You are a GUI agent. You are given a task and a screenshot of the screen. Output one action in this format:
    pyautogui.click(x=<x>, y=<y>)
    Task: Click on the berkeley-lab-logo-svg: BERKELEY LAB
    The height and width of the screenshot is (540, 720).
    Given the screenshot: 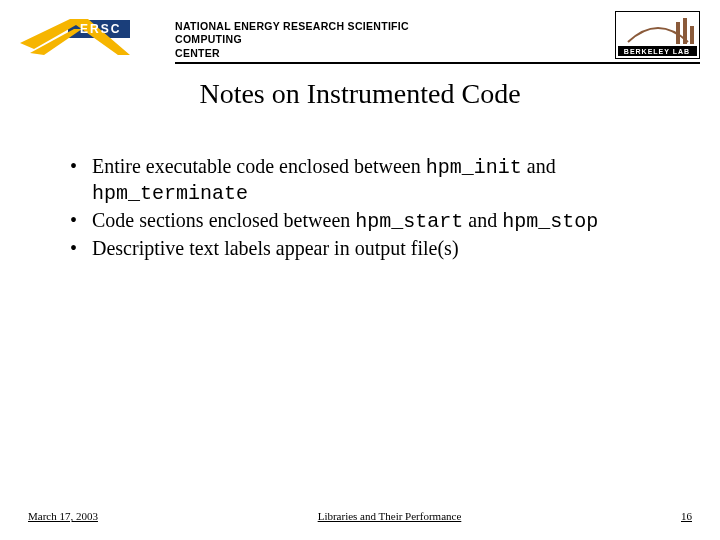 What is the action you would take?
    pyautogui.click(x=658, y=35)
    